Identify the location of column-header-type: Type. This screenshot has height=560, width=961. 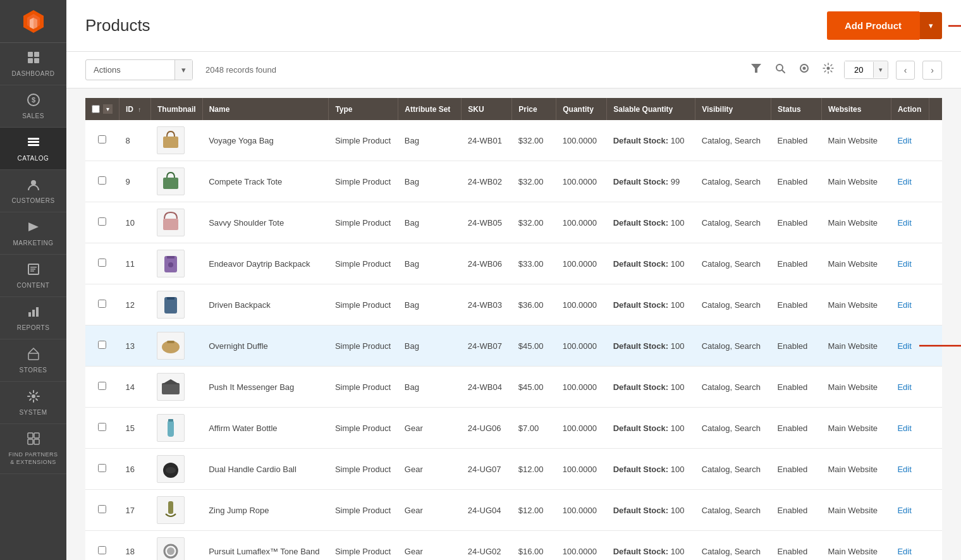
(364, 109).